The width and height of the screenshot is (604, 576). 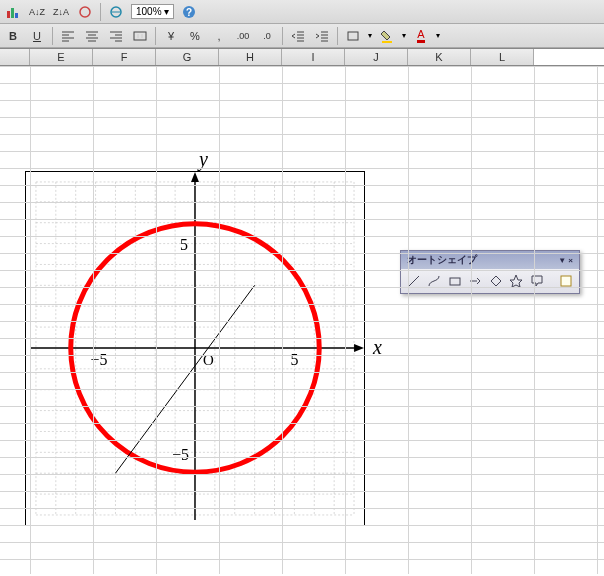 I want to click on column-header: L, so click(x=502, y=57).